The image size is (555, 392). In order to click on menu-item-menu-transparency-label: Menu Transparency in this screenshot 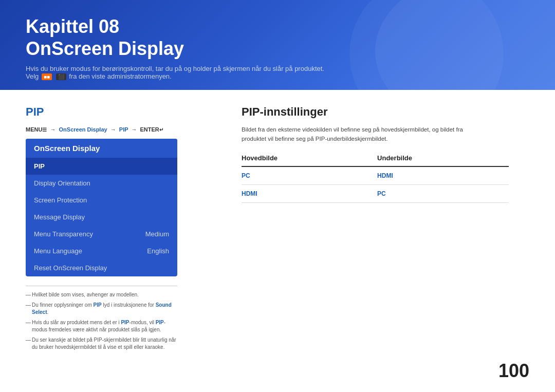, I will do `click(64, 234)`.